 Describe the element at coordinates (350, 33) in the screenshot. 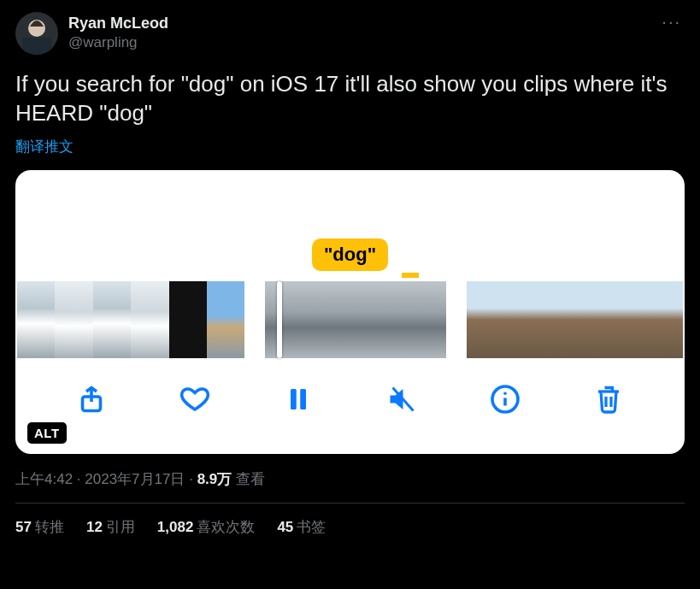

I see `tweet-header: Ryan McLeod @warpling` at that location.